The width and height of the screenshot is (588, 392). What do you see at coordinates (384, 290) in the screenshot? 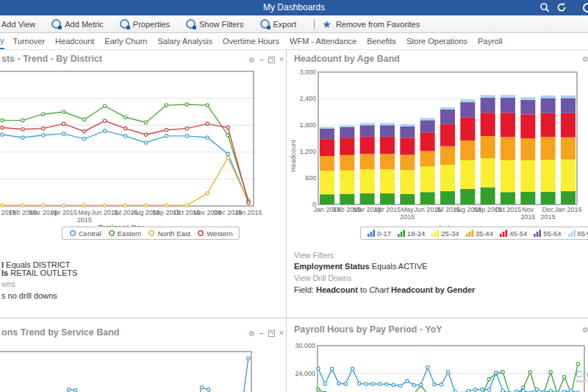
I see `ageband-drilldown-line: Field: Headcount to Chart Headcount by G…` at bounding box center [384, 290].